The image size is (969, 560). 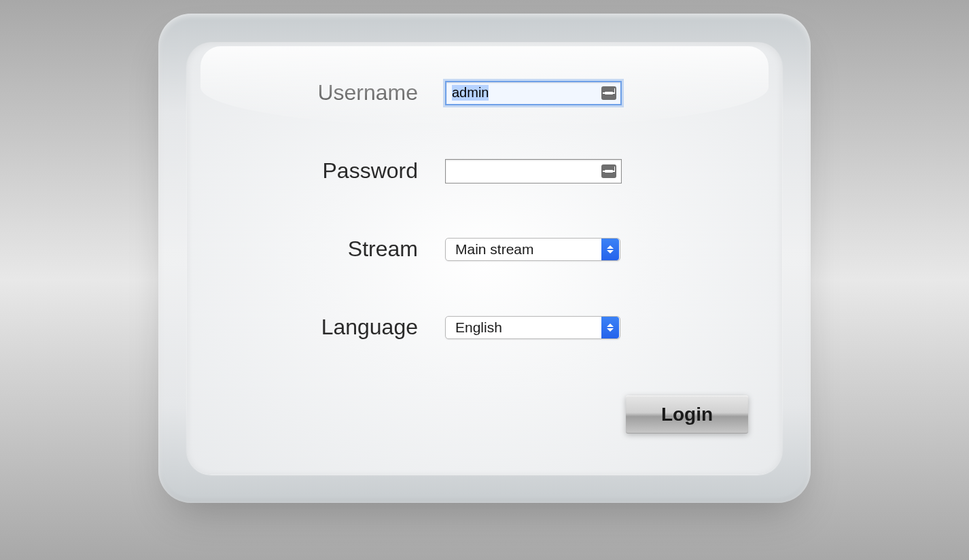 I want to click on language-select: English, so click(x=533, y=328).